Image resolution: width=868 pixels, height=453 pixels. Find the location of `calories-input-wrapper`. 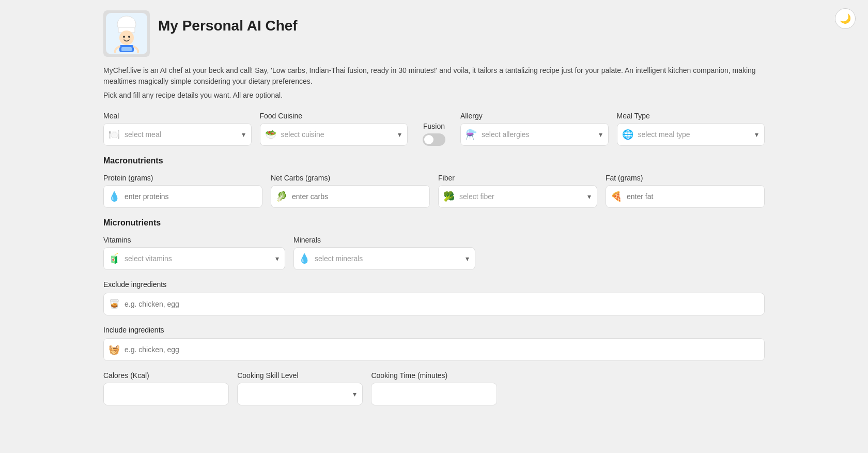

calories-input-wrapper is located at coordinates (166, 394).